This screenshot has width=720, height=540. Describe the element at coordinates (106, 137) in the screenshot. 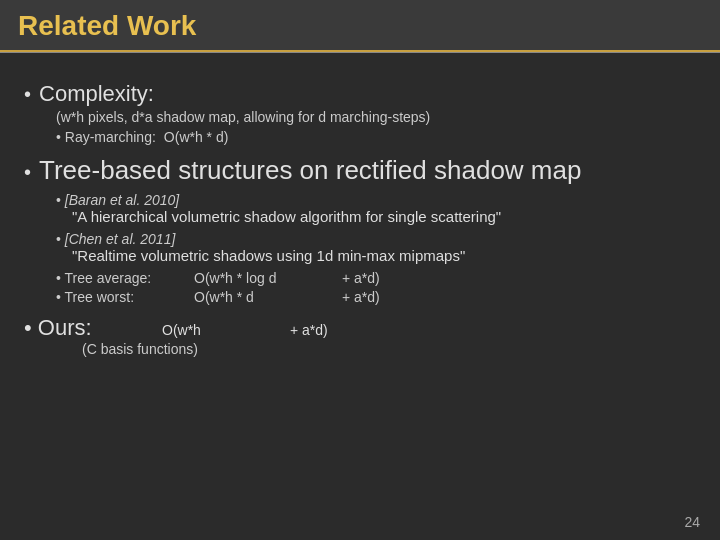

I see `ray-marching-label: • Ray-marching:` at that location.